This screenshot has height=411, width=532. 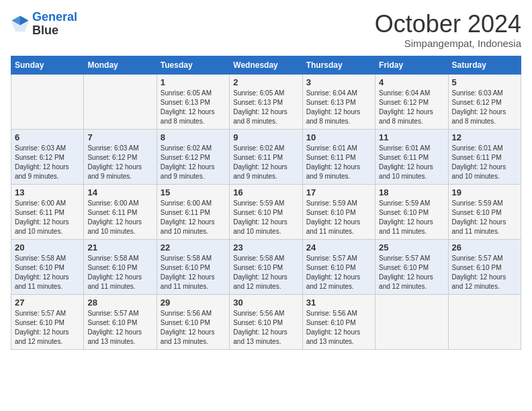 What do you see at coordinates (266, 322) in the screenshot?
I see `calendar-week-row: 27Sunrise: 5:57 AM Sunset: 6:10 PM Dayli…` at bounding box center [266, 322].